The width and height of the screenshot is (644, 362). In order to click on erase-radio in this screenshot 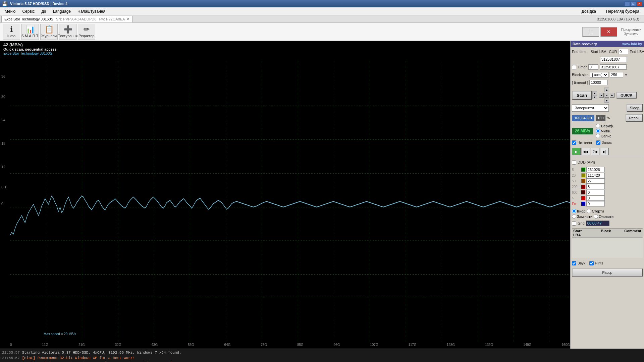, I will do `click(589, 211)`.